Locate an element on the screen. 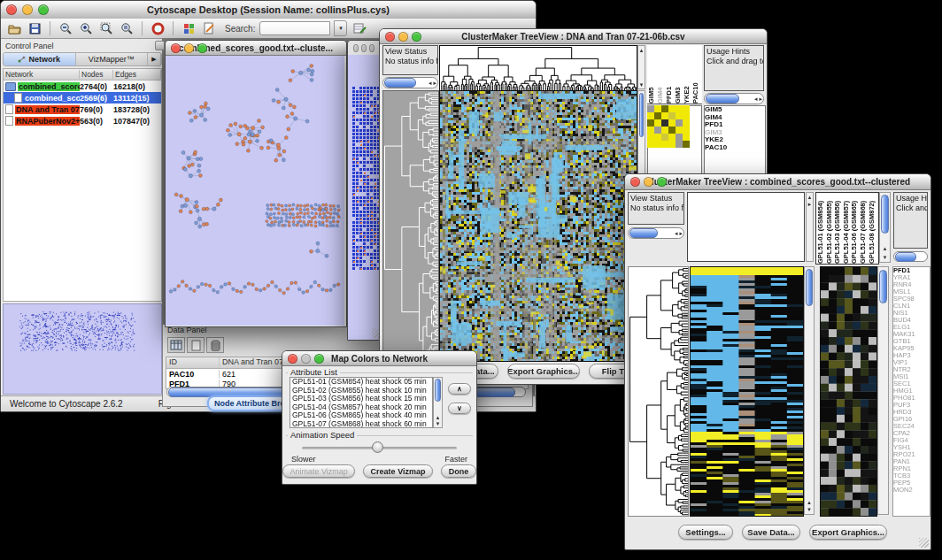 This screenshot has height=560, width=942. titlebar-network-grid is located at coordinates (366, 48).